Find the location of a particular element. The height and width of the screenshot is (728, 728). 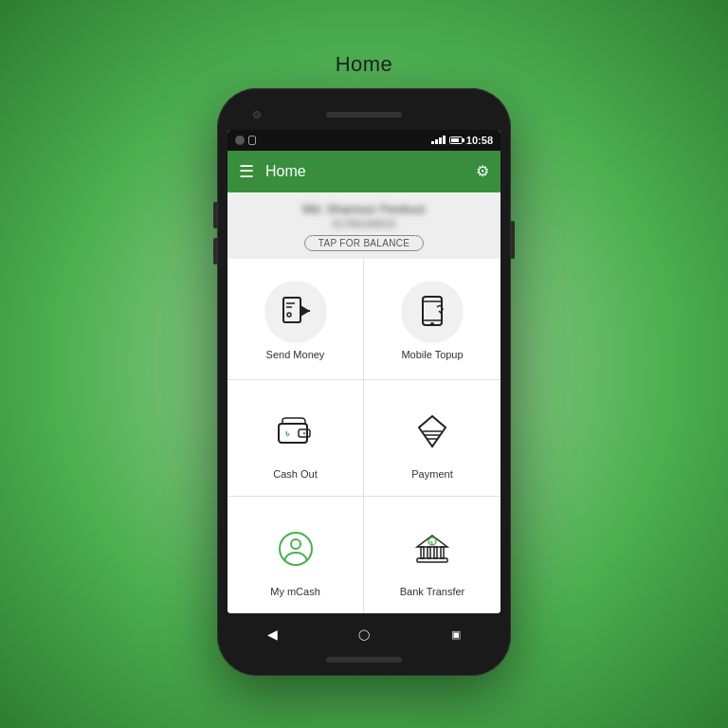

send-money-item: Send Money is located at coordinates (296, 319).